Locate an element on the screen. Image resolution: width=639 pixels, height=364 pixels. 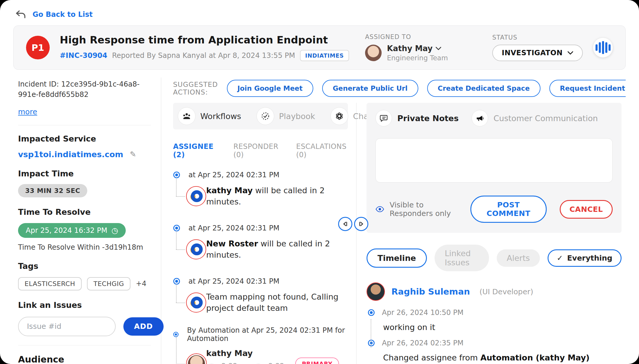
automation-group: By Automation at Apr 25, 2024 02:31 PM f… is located at coordinates (260, 345).